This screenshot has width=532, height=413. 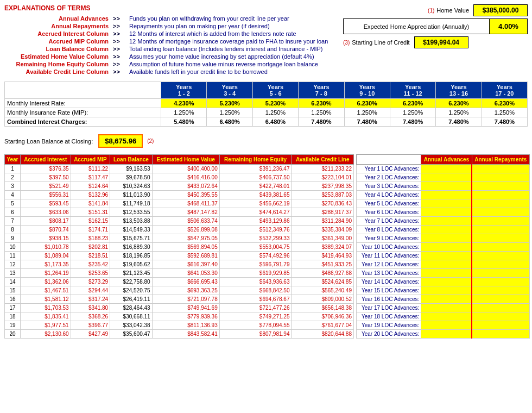 I want to click on rate-cell-0-7: 6.230%, so click(x=504, y=103).